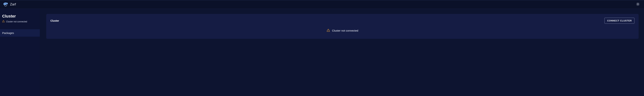  Describe the element at coordinates (20, 52) in the screenshot. I see `sidebar: Cluster Cluster not connected Packages` at that location.